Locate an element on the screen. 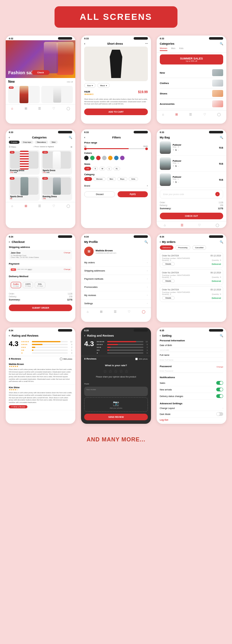 Image resolution: width=232 pixels, height=644 pixels. product-sports-dress-2: 5% Sports Dress 8$ is located at coordinates (24, 188).